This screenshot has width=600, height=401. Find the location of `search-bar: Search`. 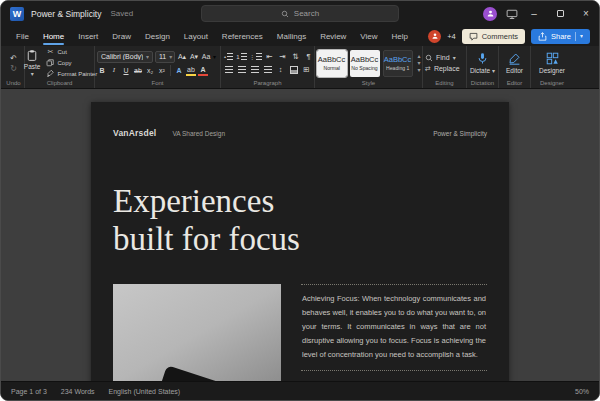

search-bar: Search is located at coordinates (300, 14).